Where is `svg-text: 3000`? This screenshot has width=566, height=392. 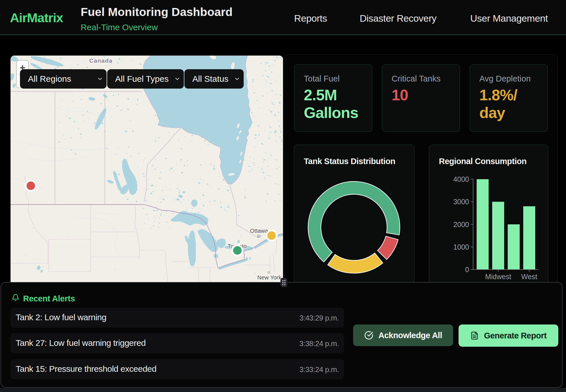 svg-text: 3000 is located at coordinates (461, 202).